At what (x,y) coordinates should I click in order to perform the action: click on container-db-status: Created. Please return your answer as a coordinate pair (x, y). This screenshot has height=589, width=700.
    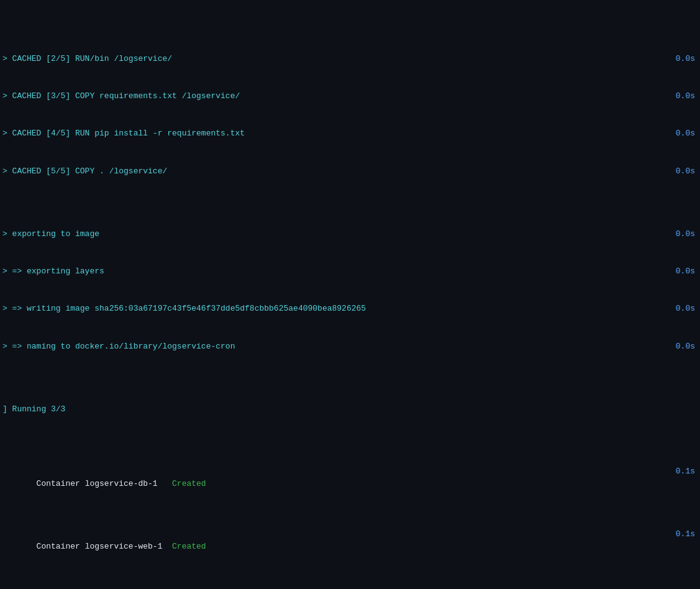
    Looking at the image, I should click on (189, 483).